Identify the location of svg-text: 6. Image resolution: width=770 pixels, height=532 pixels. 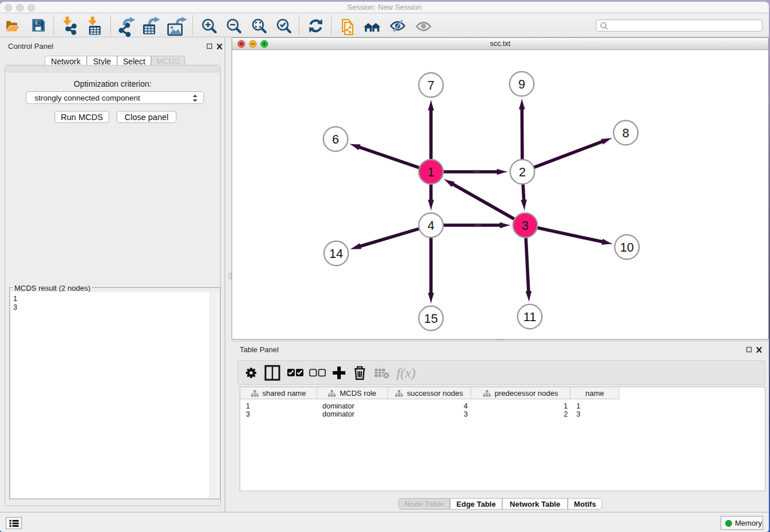
(336, 140).